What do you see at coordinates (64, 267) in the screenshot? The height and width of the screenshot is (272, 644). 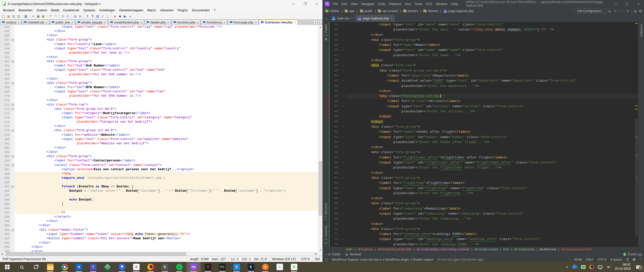 I see `taskbar-chrome` at bounding box center [64, 267].